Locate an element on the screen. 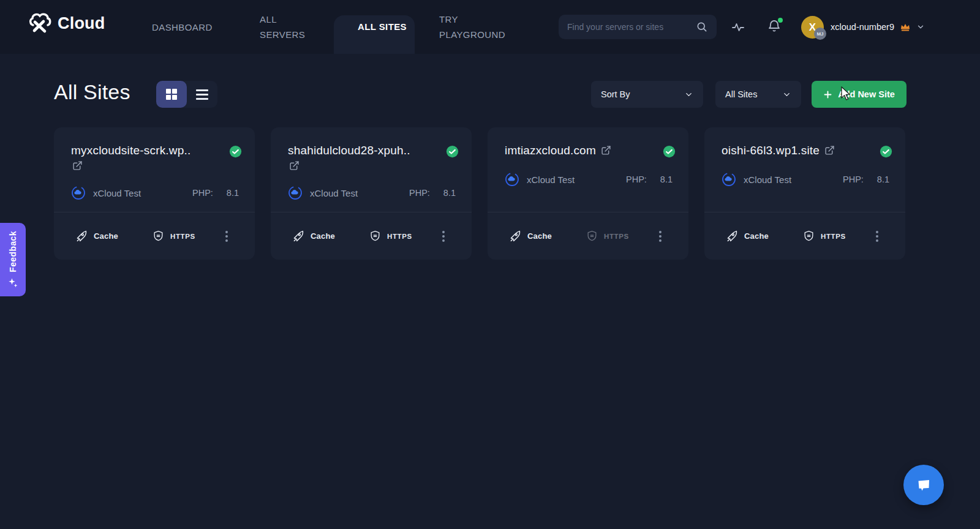 The height and width of the screenshot is (529, 980). xcloud-logo: Cloud is located at coordinates (66, 23).